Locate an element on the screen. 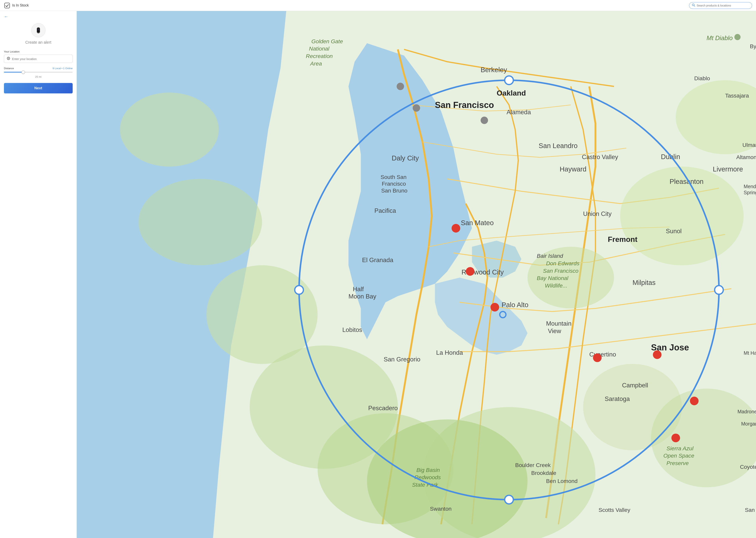  svg-text: National is located at coordinates (319, 49).